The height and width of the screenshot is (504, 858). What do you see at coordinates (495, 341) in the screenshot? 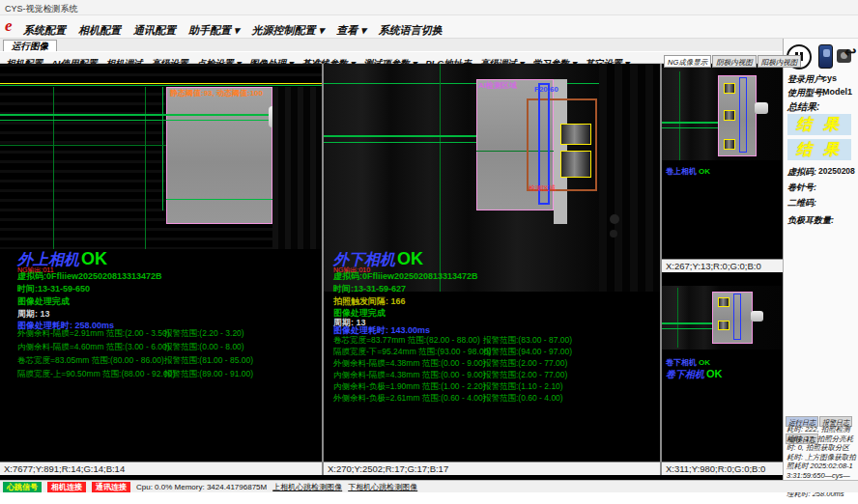
I see `measurement-row: 卷芯宽度=83.77mm 范围:(82.00 - 88.00)报警范围:(83.…` at bounding box center [495, 341].